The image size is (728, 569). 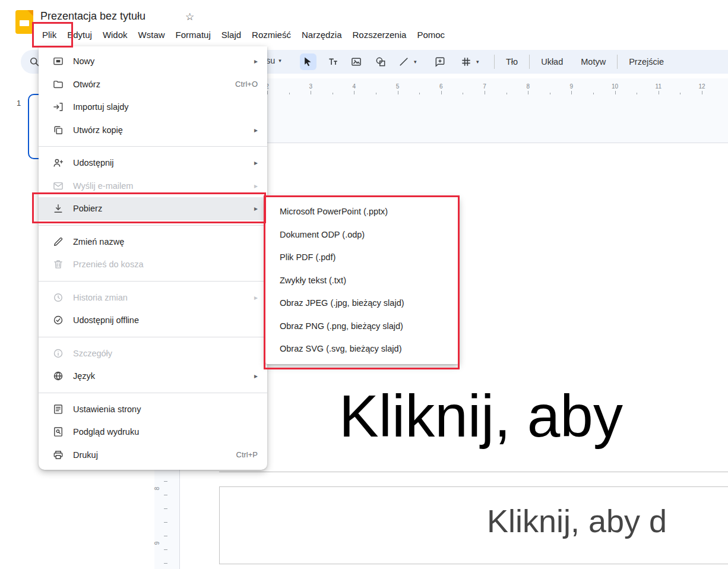 I want to click on grid-chevron-down-icon: ▾, so click(x=477, y=62).